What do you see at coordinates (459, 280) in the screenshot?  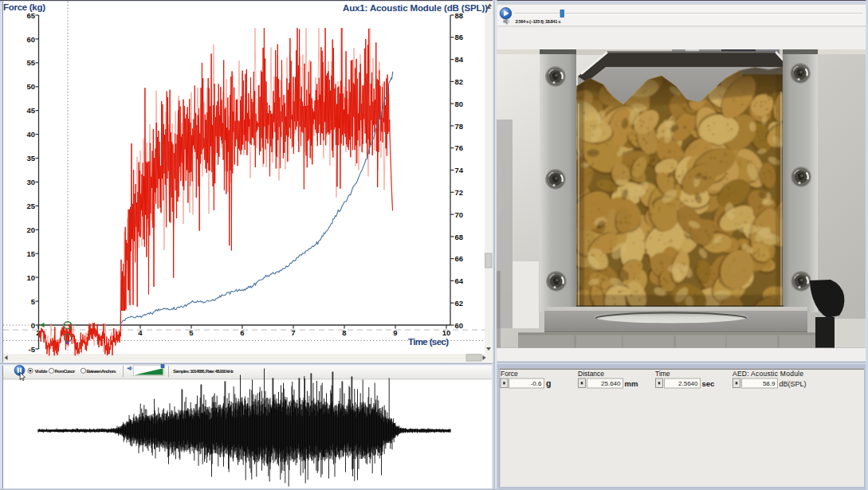 I see `svg-text: 64` at bounding box center [459, 280].